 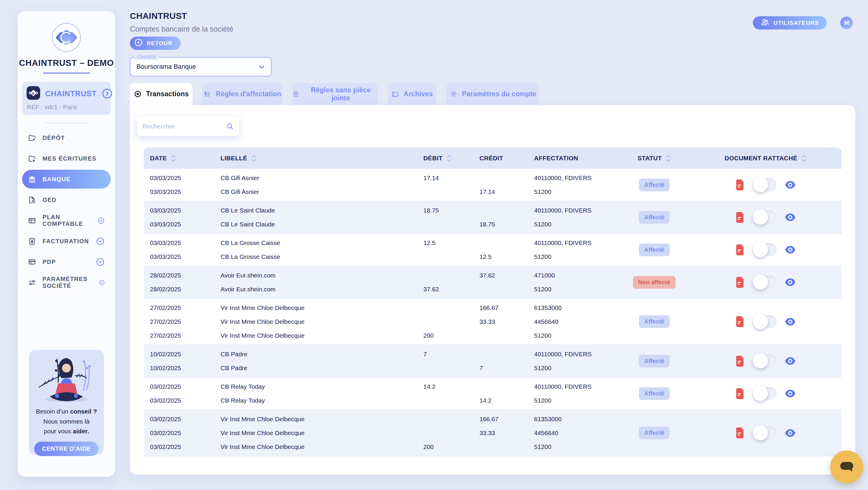 What do you see at coordinates (412, 94) in the screenshot?
I see `tab-archives: Archives` at bounding box center [412, 94].